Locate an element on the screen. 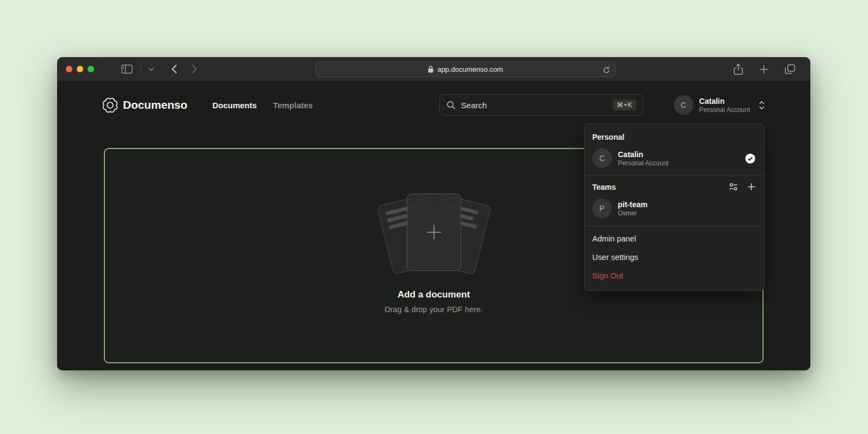  stack-card-center is located at coordinates (434, 232).